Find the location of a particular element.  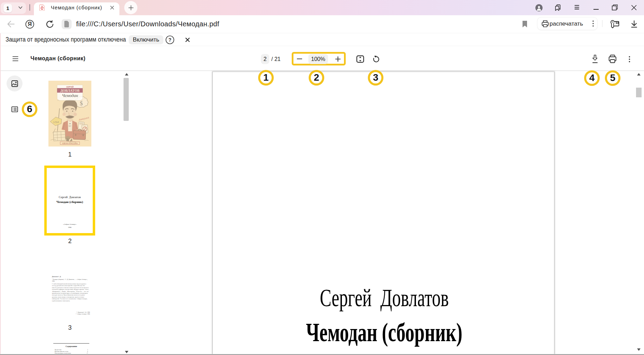

svg-text: АЗБУКА КЛАССИКА is located at coordinates (70, 143).